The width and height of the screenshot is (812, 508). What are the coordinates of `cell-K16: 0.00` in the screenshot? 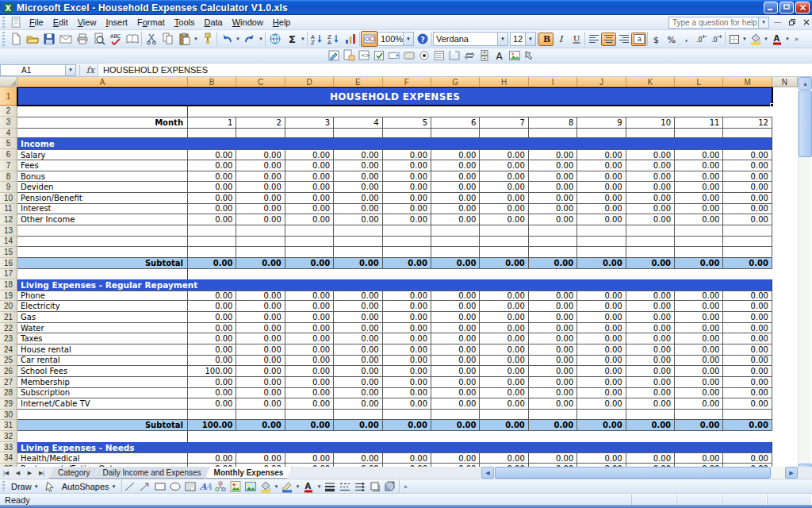 It's located at (650, 264).